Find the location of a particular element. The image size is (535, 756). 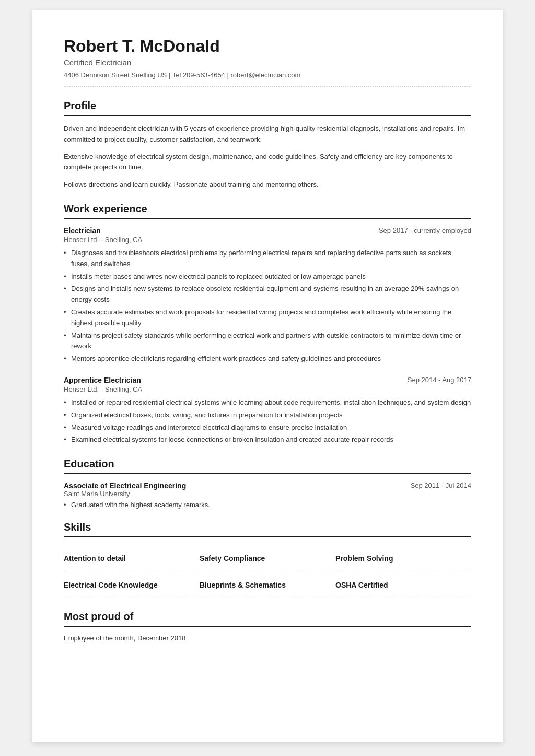

edu-bullet-1: Graduated with the highest academy remar… is located at coordinates (268, 505).